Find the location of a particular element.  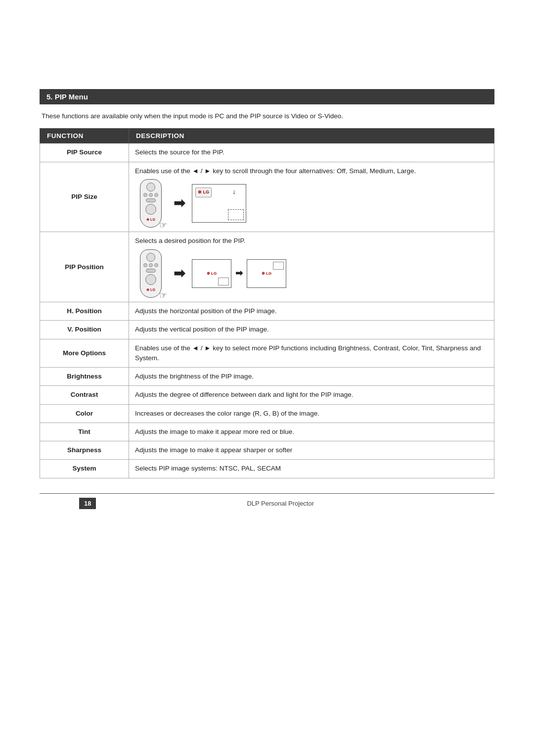

top-spacer is located at coordinates (267, 45).